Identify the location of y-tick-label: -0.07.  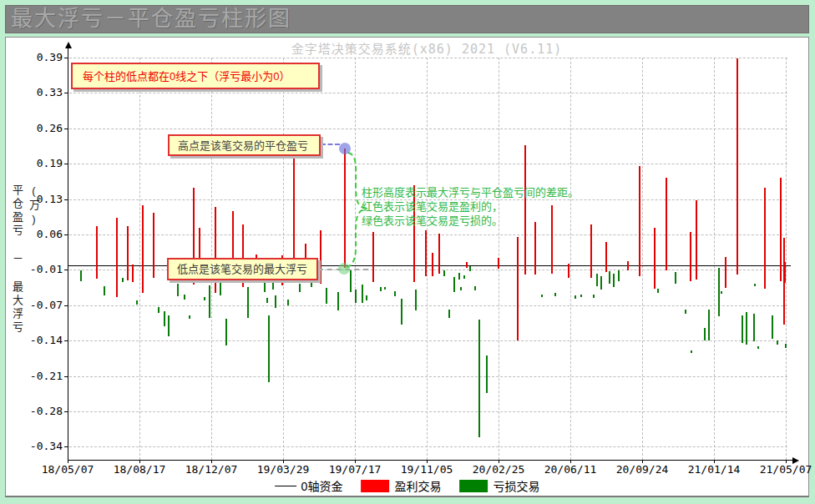
(34, 305).